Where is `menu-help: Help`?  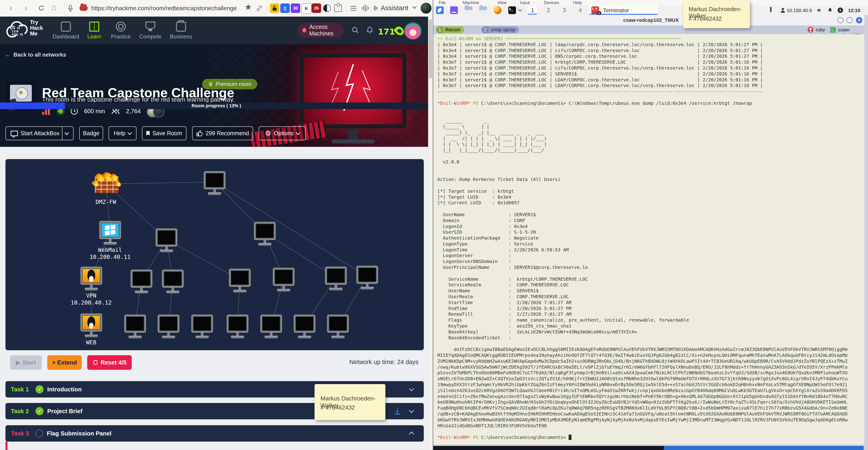 menu-help: Help is located at coordinates (578, 3).